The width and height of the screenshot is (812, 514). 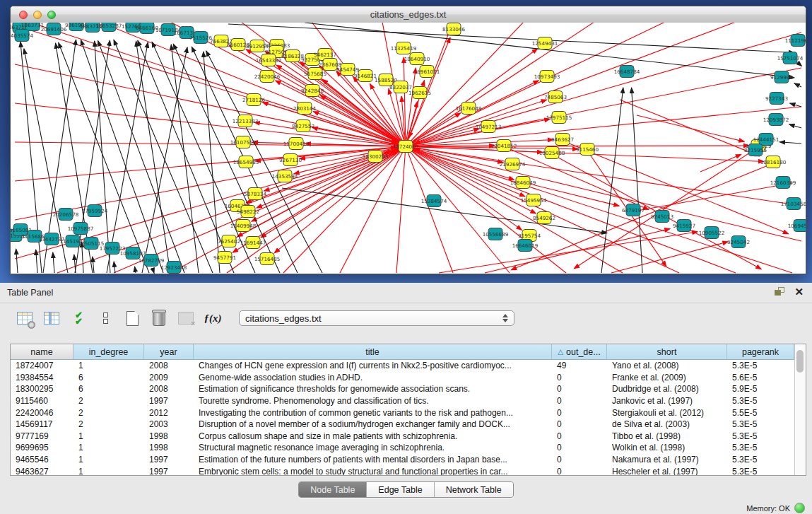 What do you see at coordinates (297, 144) in the screenshot?
I see `graph-node: 11700418` at bounding box center [297, 144].